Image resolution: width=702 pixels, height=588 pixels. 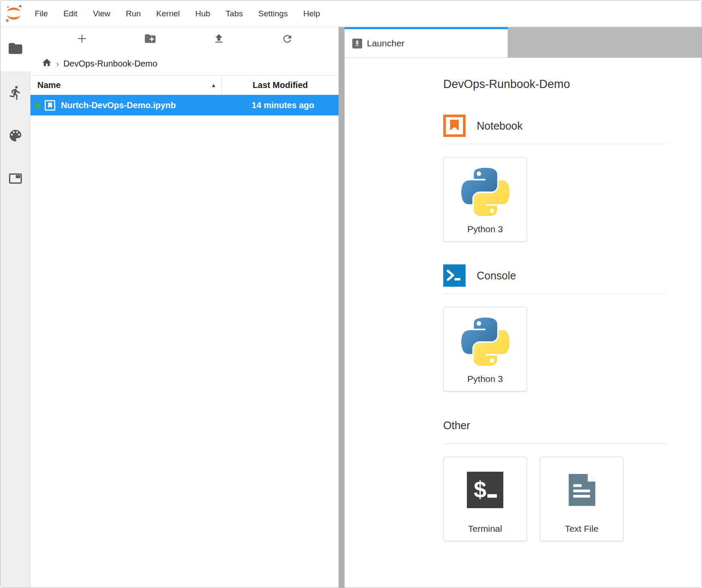 What do you see at coordinates (351, 14) in the screenshot?
I see `menu-bar: File Edit View Run Kernel Hub Tabs Setti…` at bounding box center [351, 14].